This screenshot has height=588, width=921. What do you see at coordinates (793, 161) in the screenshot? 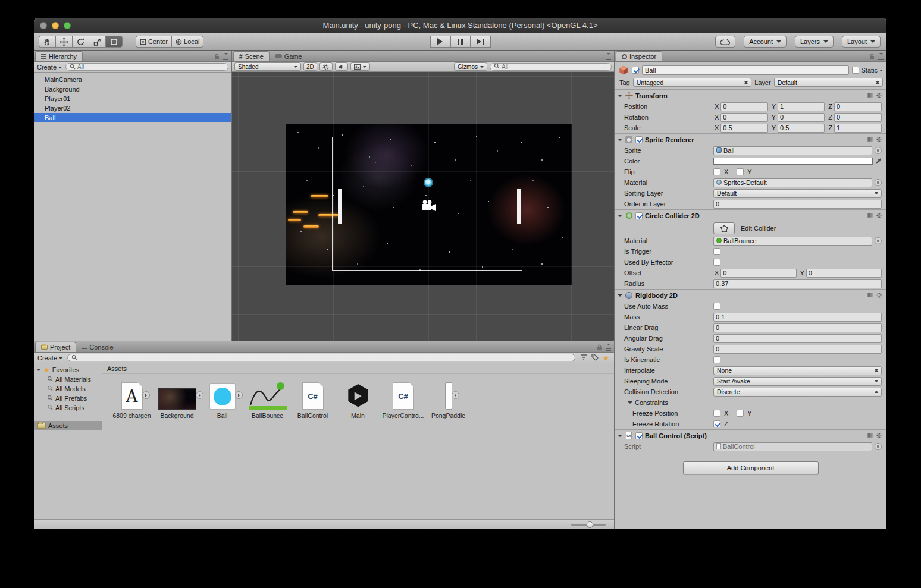
I see `color-swatch` at bounding box center [793, 161].